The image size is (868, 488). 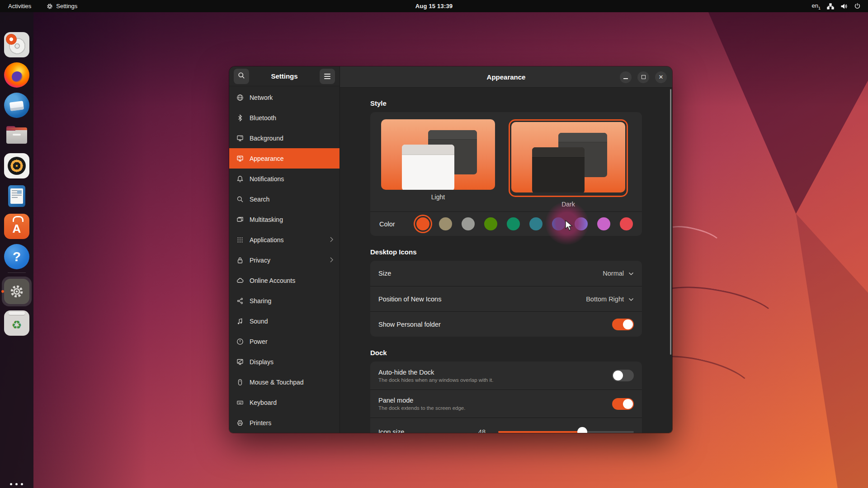 I want to click on ubuntu-software-icon: A, so click(x=17, y=226).